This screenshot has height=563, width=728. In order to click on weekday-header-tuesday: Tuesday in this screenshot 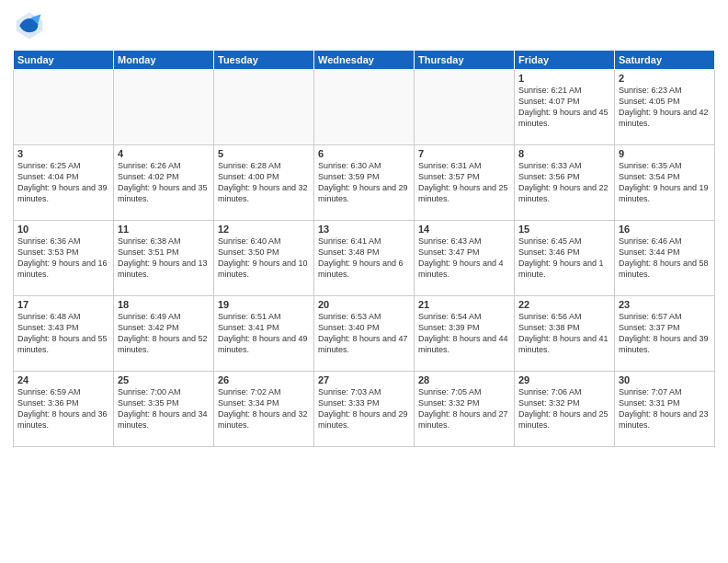, I will do `click(265, 61)`.